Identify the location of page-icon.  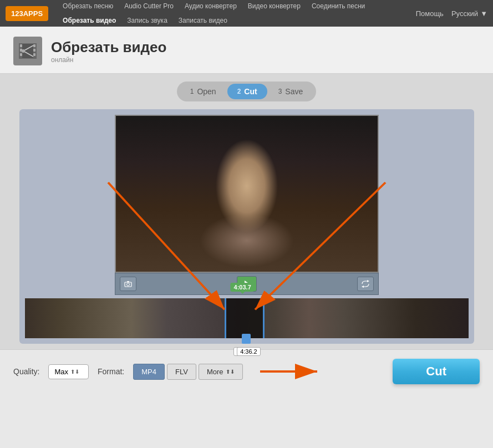
(28, 51).